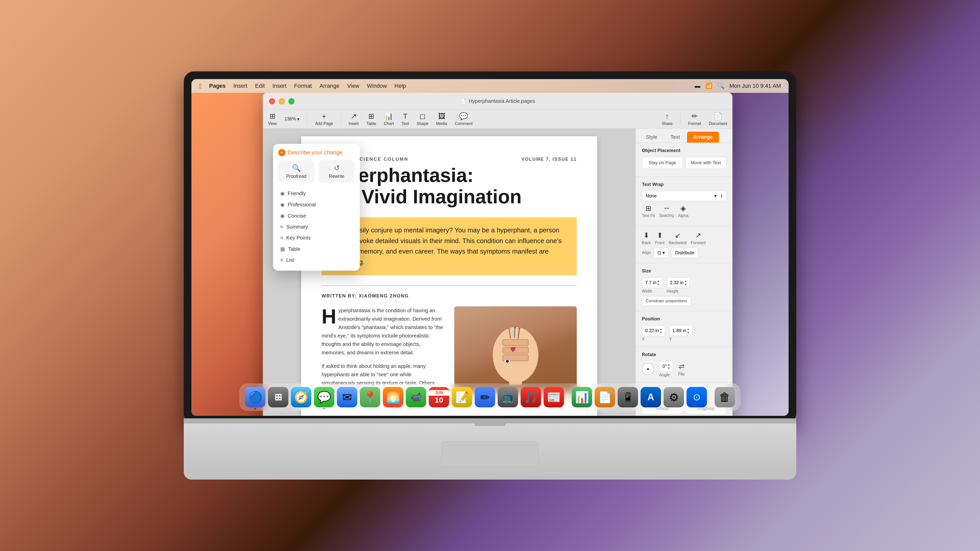  What do you see at coordinates (706, 163) in the screenshot?
I see `move-with-text-button: Move with Text` at bounding box center [706, 163].